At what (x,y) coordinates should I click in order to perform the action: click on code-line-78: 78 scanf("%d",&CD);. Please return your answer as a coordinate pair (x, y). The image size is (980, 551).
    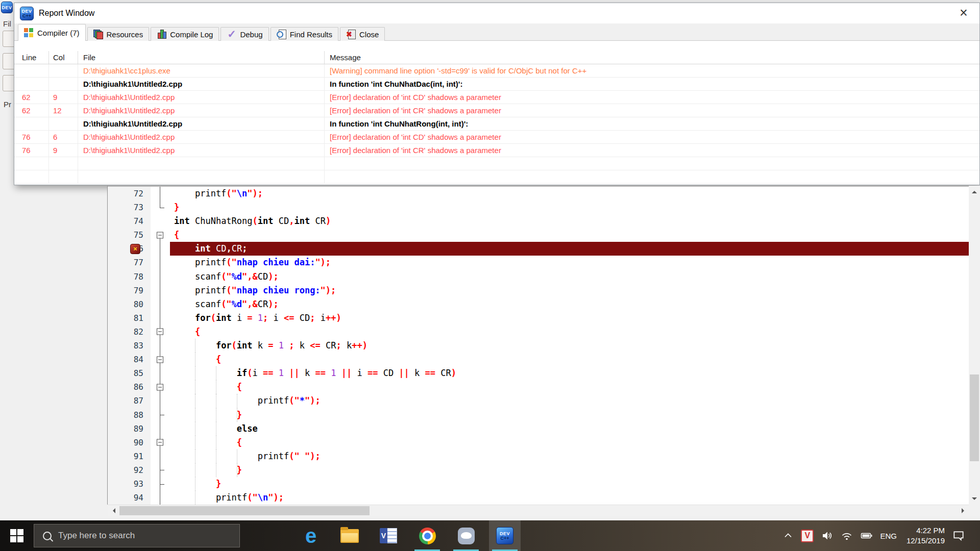
    Looking at the image, I should click on (538, 277).